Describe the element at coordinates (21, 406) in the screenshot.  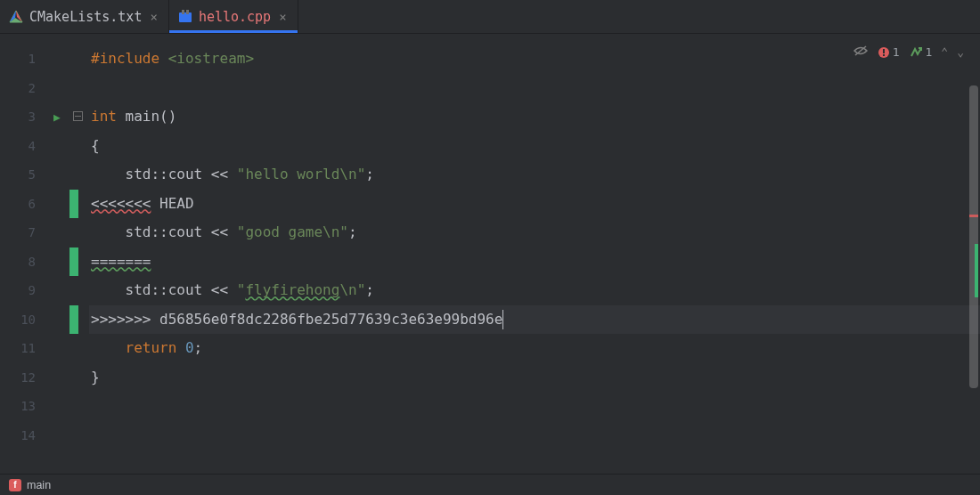
I see `line-number: 13` at that location.